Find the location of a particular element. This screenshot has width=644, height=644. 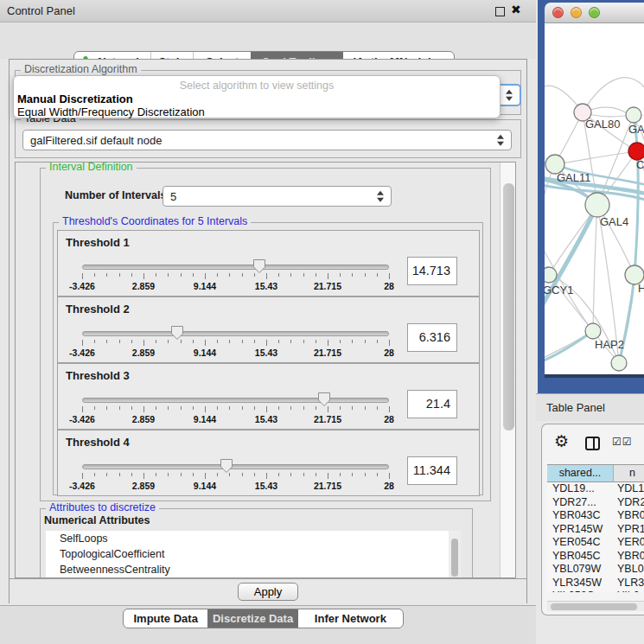

number-of-intervals-label: Number of Intervals is located at coordinates (116, 195).